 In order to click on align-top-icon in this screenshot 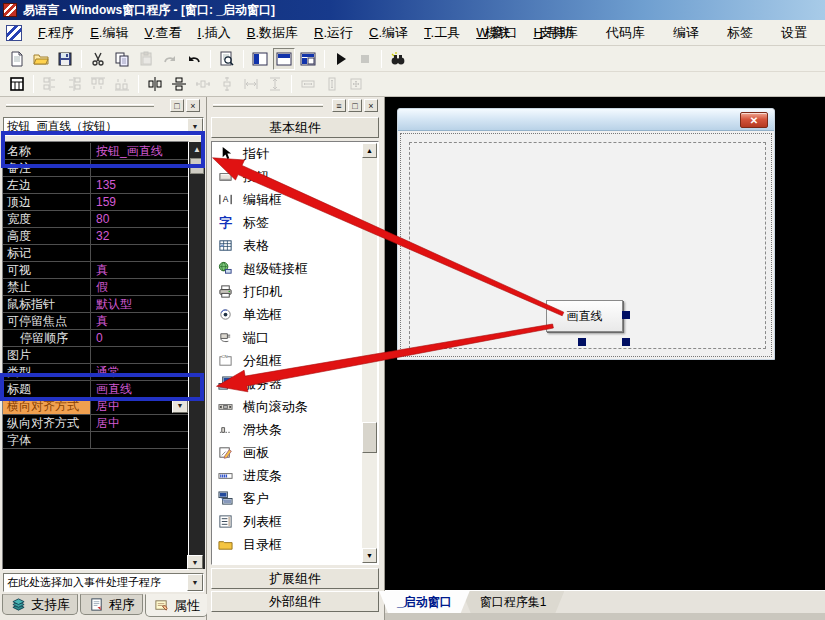, I will do `click(98, 84)`.